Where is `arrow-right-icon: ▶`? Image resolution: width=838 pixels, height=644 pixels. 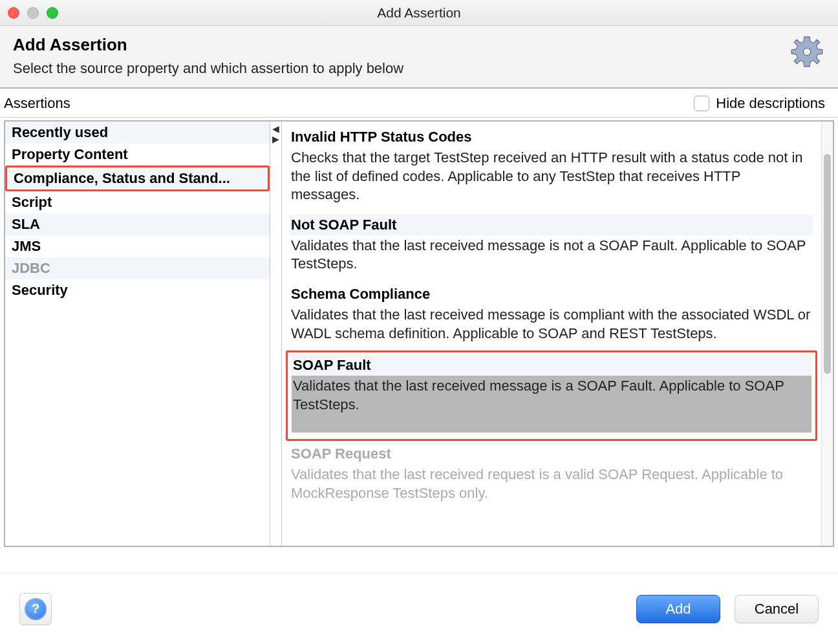 arrow-right-icon: ▶ is located at coordinates (275, 139).